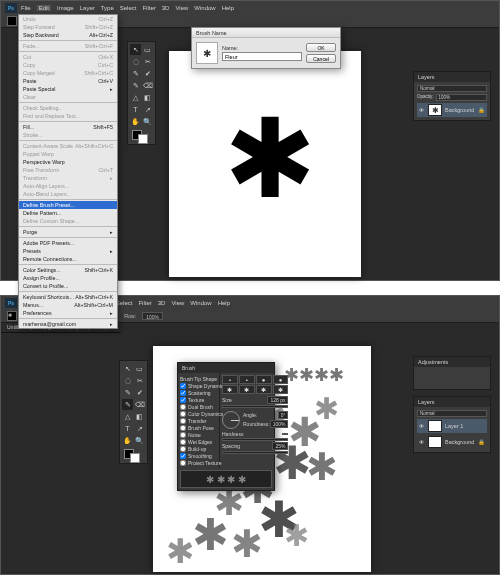 The width and height of the screenshot is (500, 577). I want to click on brush-section: Brush Pose, so click(198, 428).